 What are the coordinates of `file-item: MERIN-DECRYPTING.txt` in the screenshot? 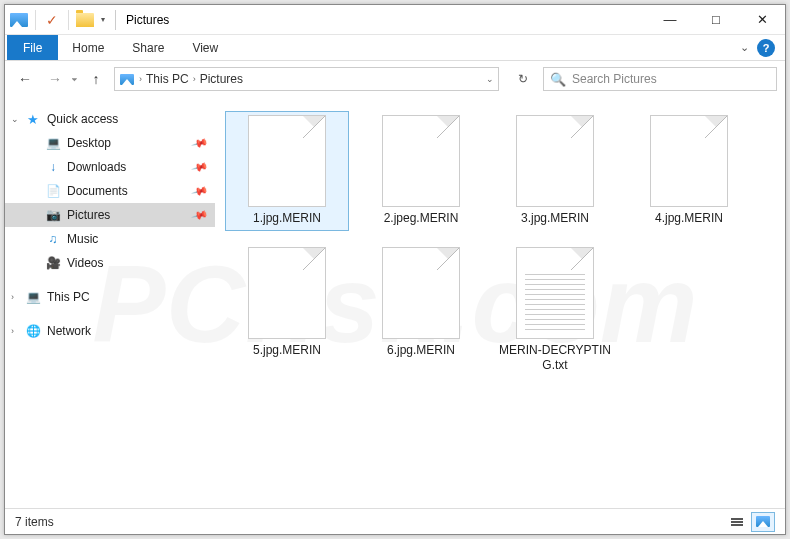 It's located at (555, 310).